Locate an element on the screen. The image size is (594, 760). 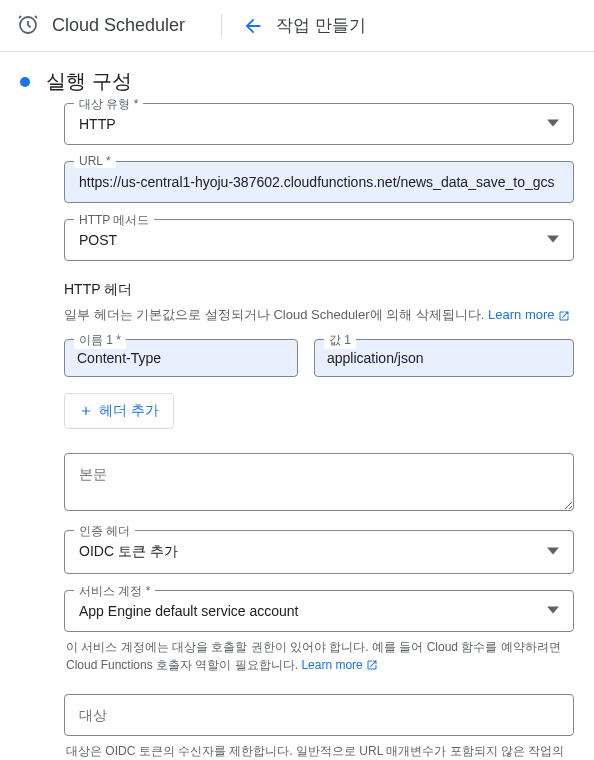
target-type-value: HTTP is located at coordinates (98, 124).